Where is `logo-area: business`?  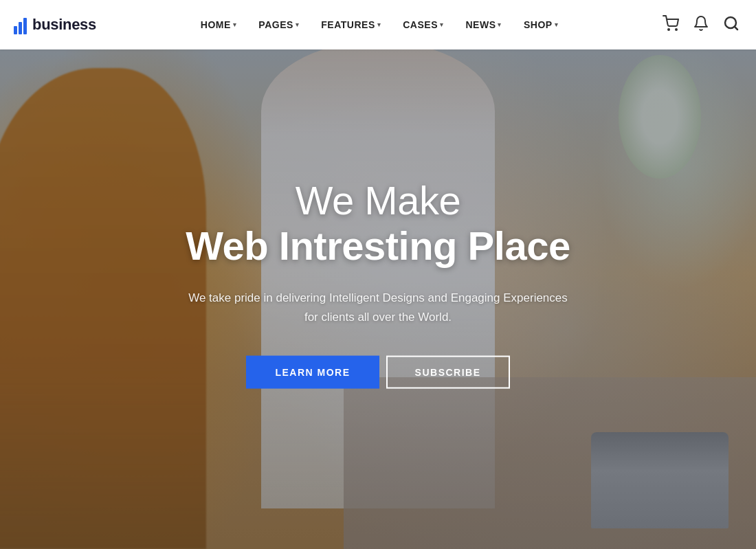 logo-area: business is located at coordinates (55, 25).